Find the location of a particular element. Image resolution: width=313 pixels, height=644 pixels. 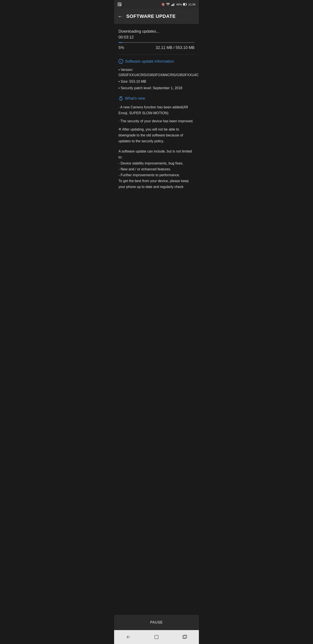

security-patch: • Security patch level: September 1, 201… is located at coordinates (156, 88).